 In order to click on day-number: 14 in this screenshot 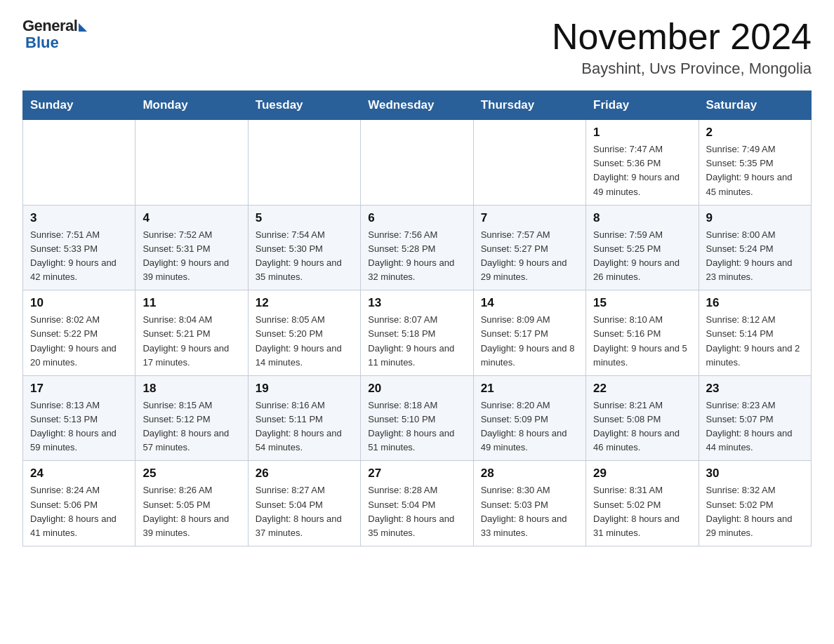, I will do `click(529, 303)`.